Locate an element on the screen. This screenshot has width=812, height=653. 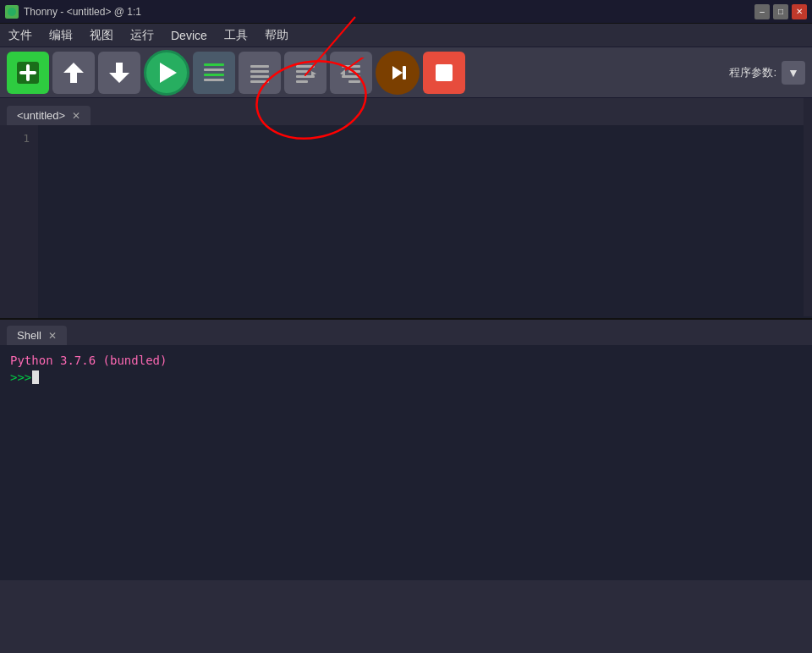
shell-prompt-line: >>> is located at coordinates (406, 377).